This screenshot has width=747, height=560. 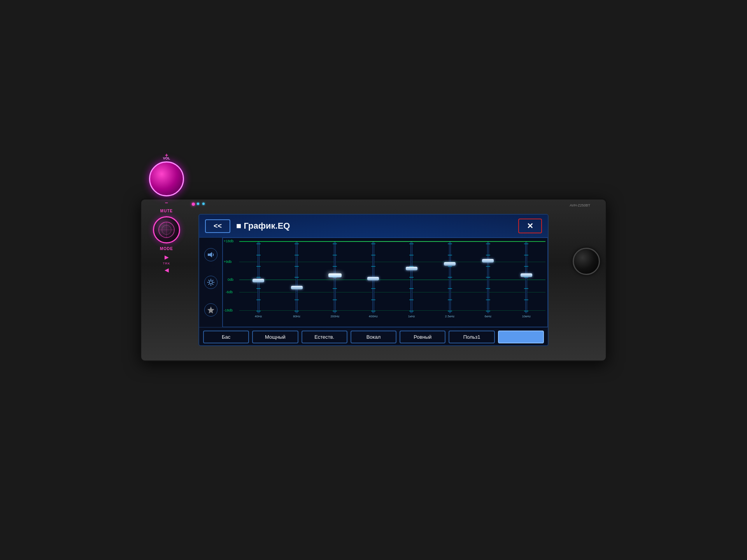 What do you see at coordinates (580, 205) in the screenshot?
I see `model-number: AVH-Z250BT` at bounding box center [580, 205].